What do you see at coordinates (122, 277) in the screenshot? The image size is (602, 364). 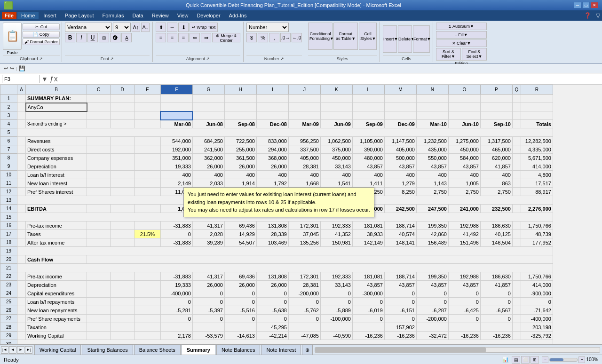 I see `cell-d22` at bounding box center [122, 277].